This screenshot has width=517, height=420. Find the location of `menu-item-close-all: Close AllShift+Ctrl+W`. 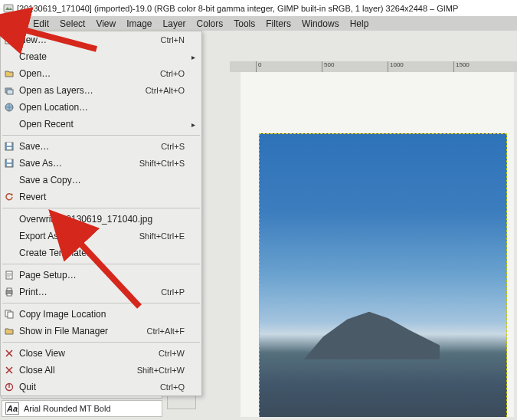

menu-item-close-all: Close AllShift+Ctrl+W is located at coordinates (101, 370).